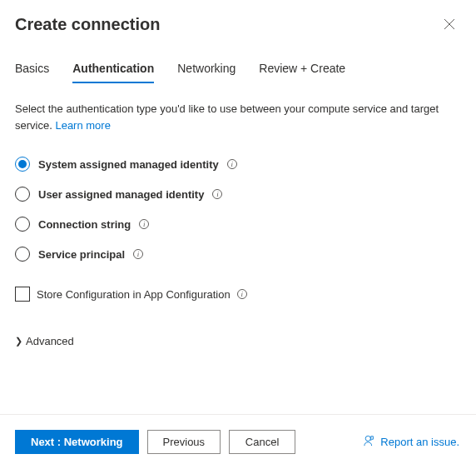 This screenshot has height=469, width=476. What do you see at coordinates (85, 225) in the screenshot?
I see `radio-label: Connection string` at bounding box center [85, 225].